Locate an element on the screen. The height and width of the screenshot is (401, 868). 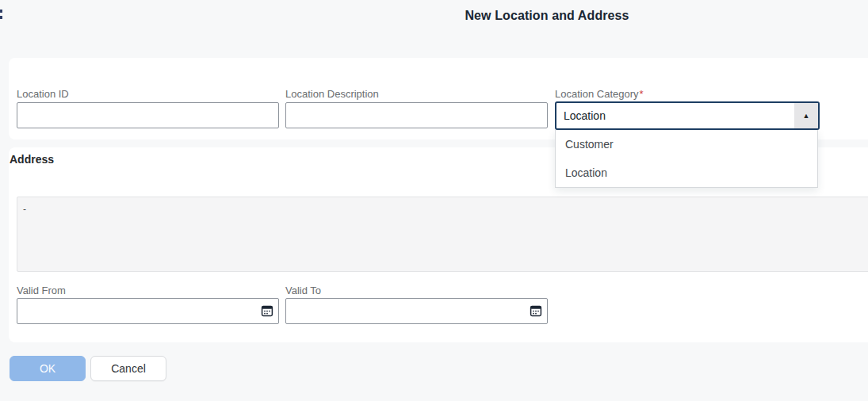
valid-to-label: Valid To is located at coordinates (303, 290).